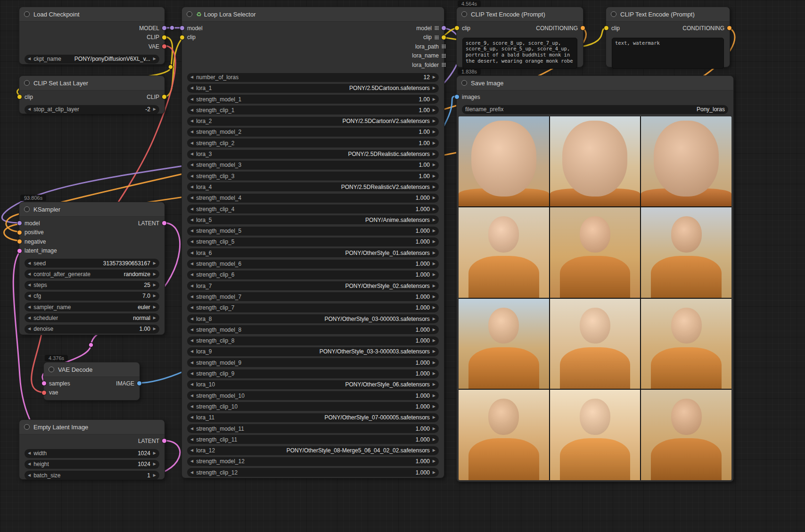 The height and width of the screenshot is (532, 805). Describe the element at coordinates (668, 37) in the screenshot. I see `node-clip-text-encode-negative: CLIP Text Encode (Prompt) clipCONDITIONI…` at that location.